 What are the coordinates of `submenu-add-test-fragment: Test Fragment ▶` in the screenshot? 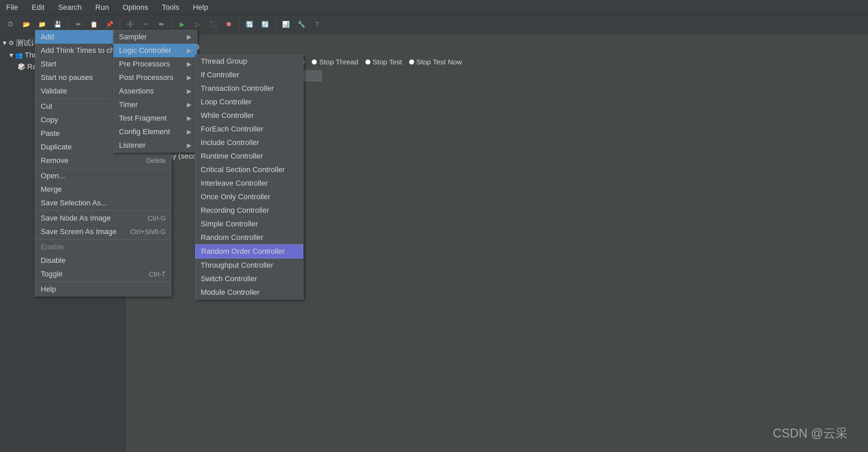 It's located at (155, 118).